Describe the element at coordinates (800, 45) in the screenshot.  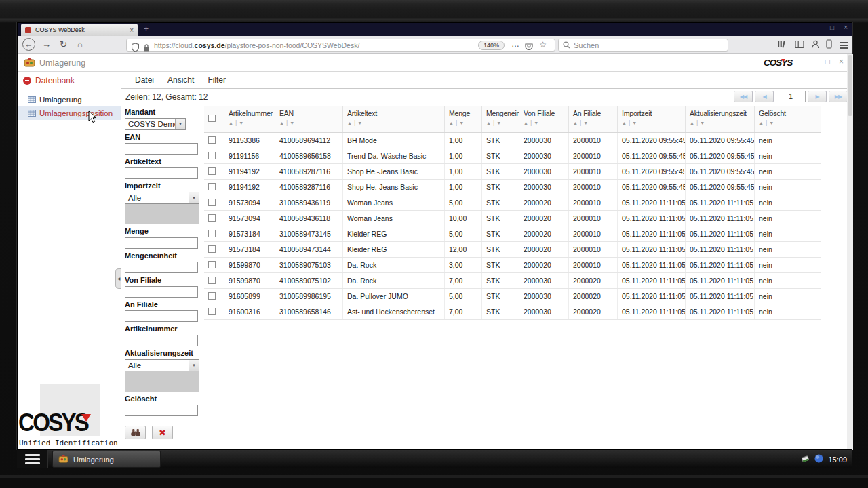
I see `sidebar-toggle-icon` at that location.